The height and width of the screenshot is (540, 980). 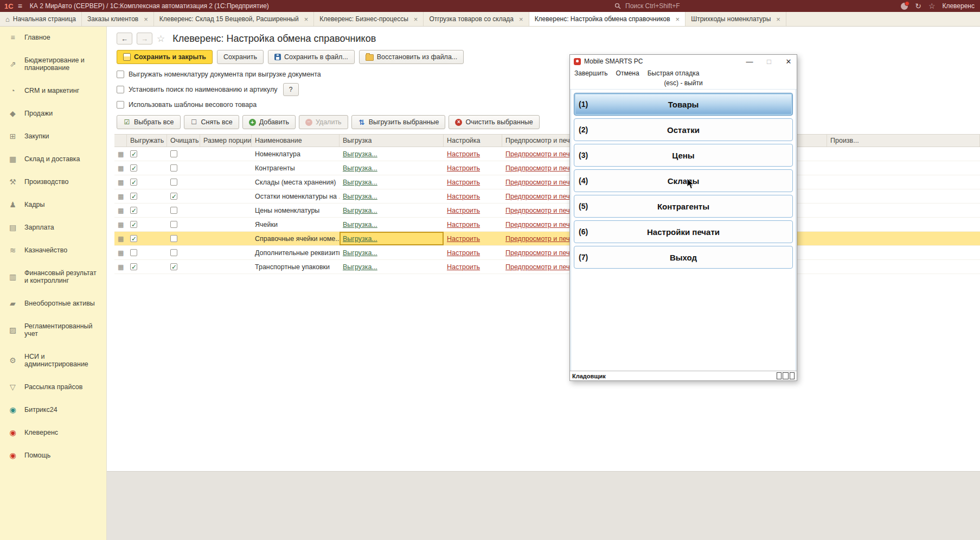 What do you see at coordinates (226, 141) in the screenshot?
I see `table-header-cell: Размер порции` at bounding box center [226, 141].